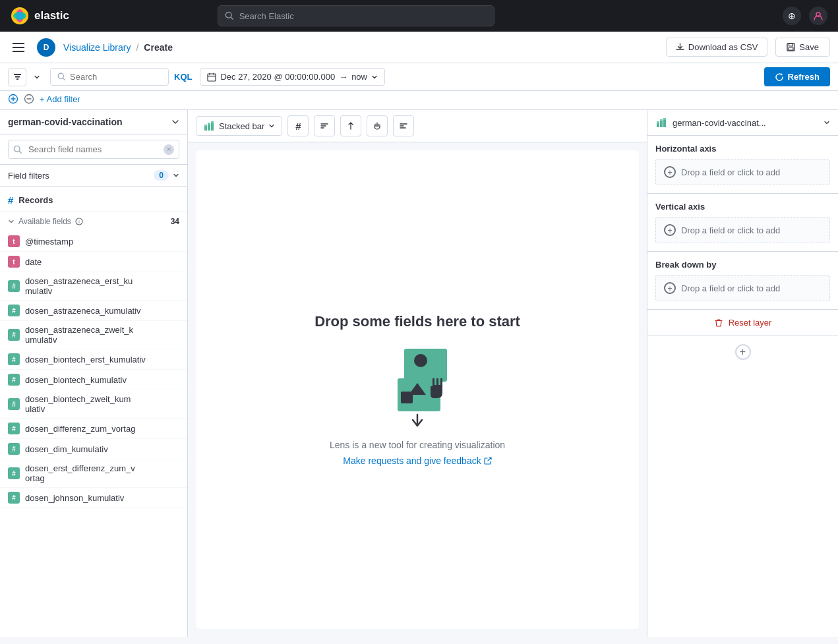  What do you see at coordinates (377, 126) in the screenshot?
I see `drag-toolbar-button` at bounding box center [377, 126].